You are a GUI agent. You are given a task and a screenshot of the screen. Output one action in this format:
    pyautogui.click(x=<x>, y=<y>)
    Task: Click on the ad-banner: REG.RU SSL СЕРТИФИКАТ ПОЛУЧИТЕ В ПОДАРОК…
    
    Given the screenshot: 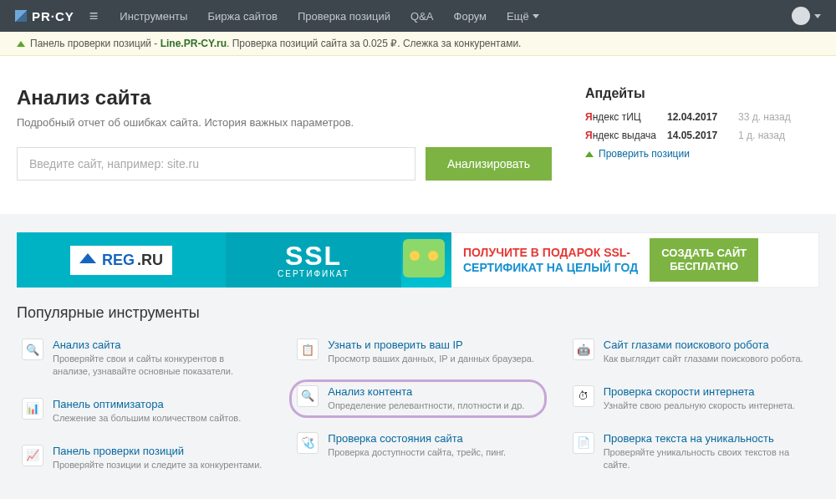 What is the action you would take?
    pyautogui.click(x=418, y=260)
    